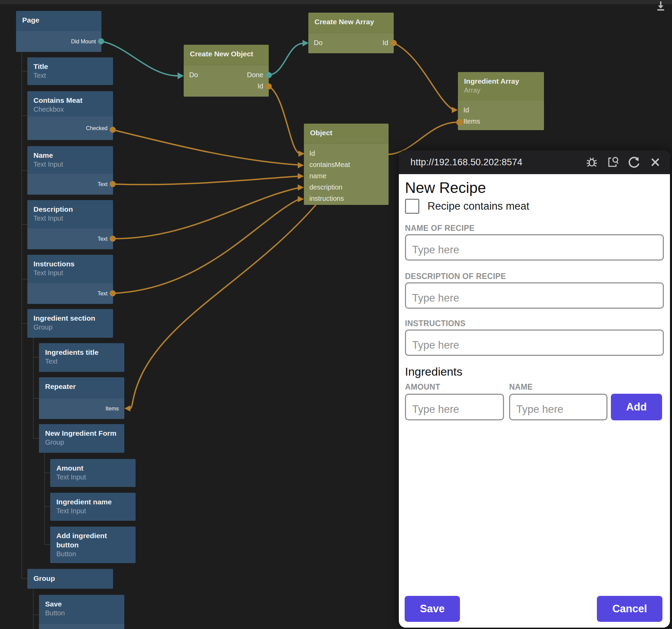  What do you see at coordinates (501, 101) in the screenshot?
I see `node-ingredient-array: Ingredient Array Array Id Items` at bounding box center [501, 101].